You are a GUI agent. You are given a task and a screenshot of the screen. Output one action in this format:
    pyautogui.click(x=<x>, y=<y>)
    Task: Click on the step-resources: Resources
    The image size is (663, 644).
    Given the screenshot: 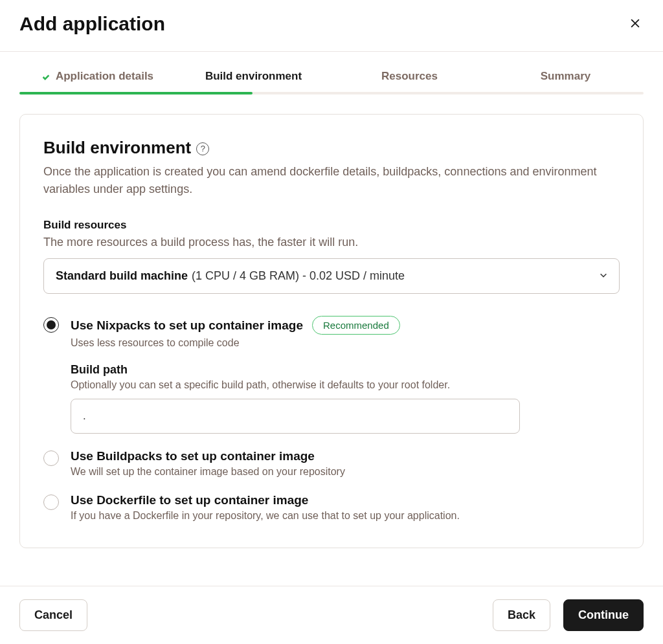 What is the action you would take?
    pyautogui.click(x=409, y=82)
    